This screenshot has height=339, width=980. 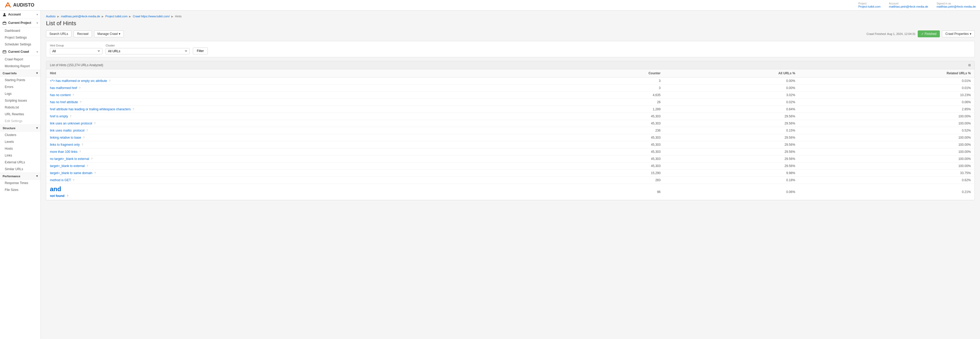 I want to click on sidebar-items-crawl: Crawl Report Monitoring Report, so click(x=20, y=63).